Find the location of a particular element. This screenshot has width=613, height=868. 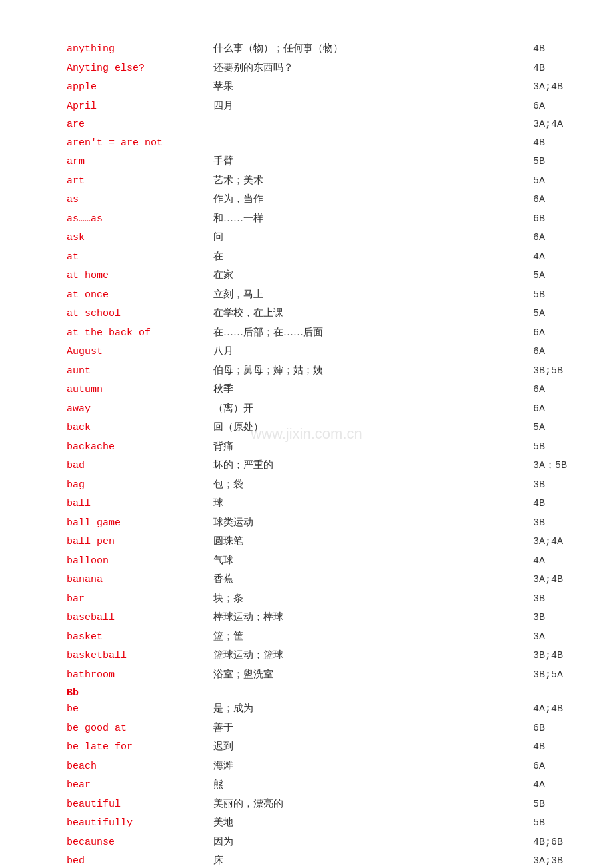

table-row: ball game球类运动3B is located at coordinates (326, 523).